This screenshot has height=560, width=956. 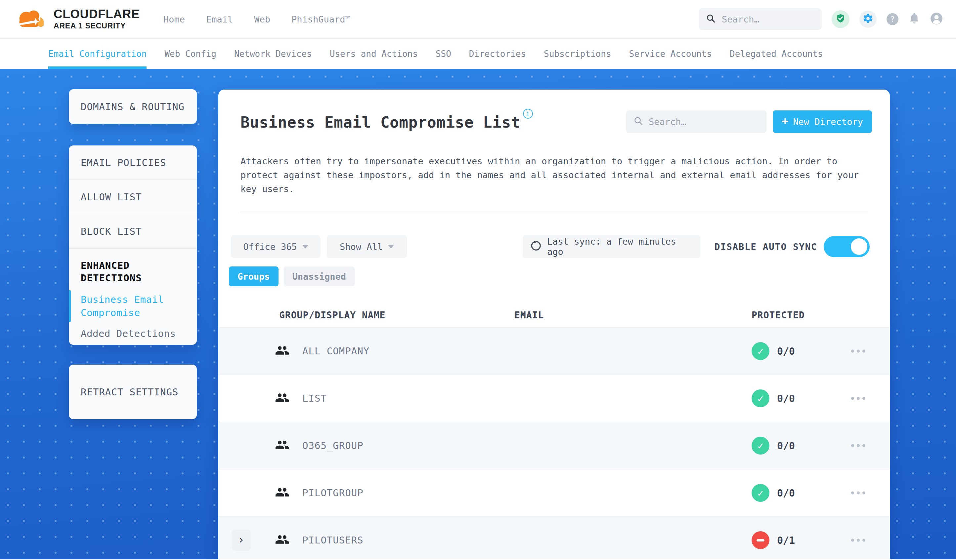 What do you see at coordinates (133, 272) in the screenshot?
I see `sidebar-item-enhanced-detections: ENHANCED DETECTIONS` at bounding box center [133, 272].